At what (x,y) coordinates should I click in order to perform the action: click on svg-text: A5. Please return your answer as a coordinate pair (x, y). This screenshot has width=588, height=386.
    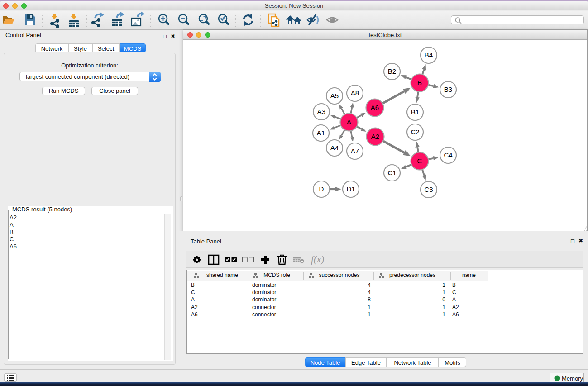
    Looking at the image, I should click on (335, 96).